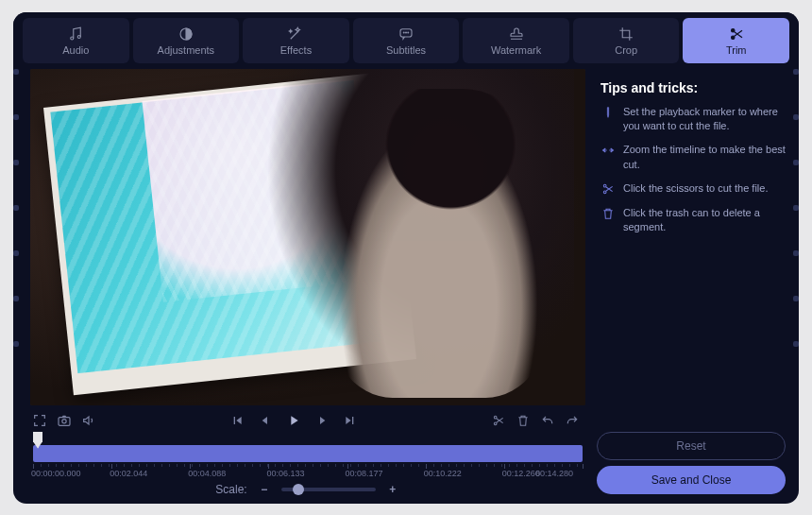 Image resolution: width=812 pixels, height=515 pixels. What do you see at coordinates (796, 208) in the screenshot?
I see `frame-decoration-right` at bounding box center [796, 208].